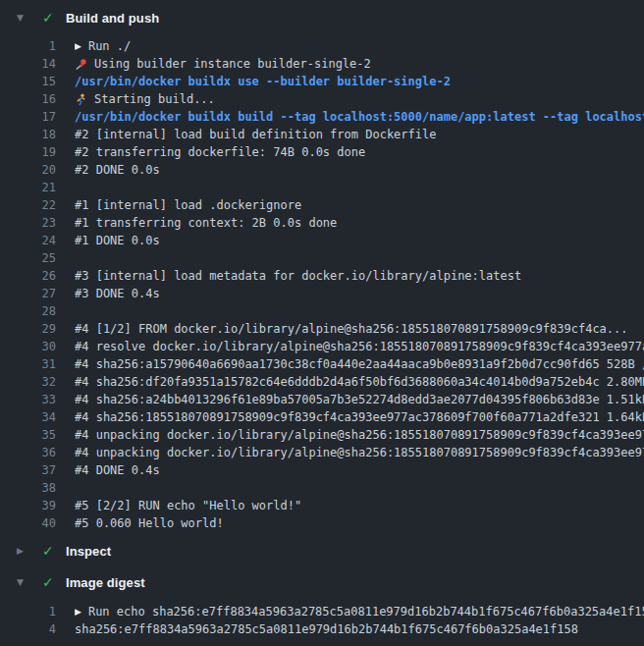 The image size is (644, 646). I want to click on log-text: #3 [internal] load metadata for docker.i…, so click(298, 276).